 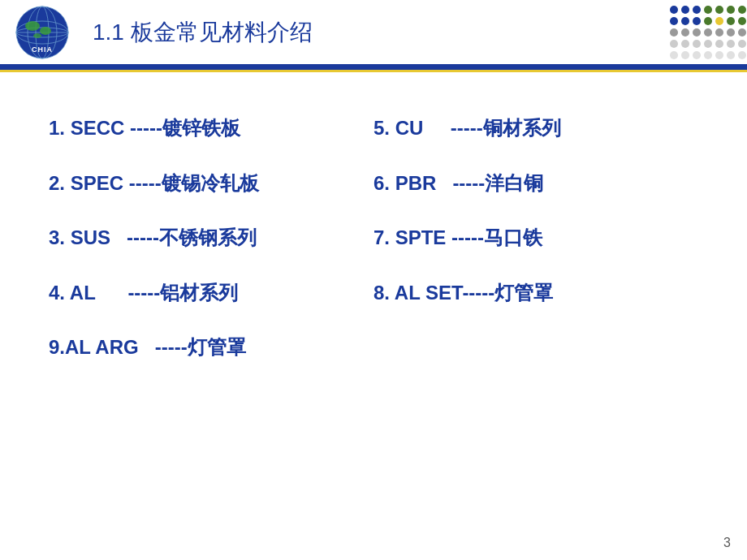 What do you see at coordinates (536, 183) in the screenshot?
I see `item-6: 6. PBR -----洋白铜` at bounding box center [536, 183].